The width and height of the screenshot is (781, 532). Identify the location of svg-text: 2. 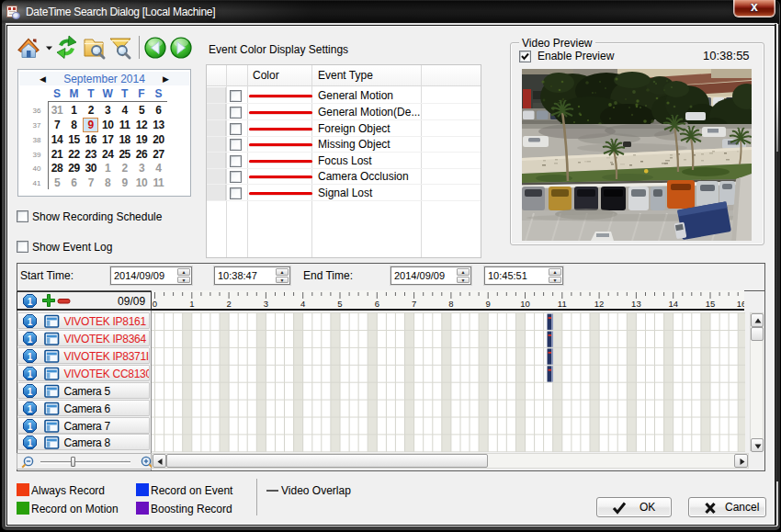
(228, 303).